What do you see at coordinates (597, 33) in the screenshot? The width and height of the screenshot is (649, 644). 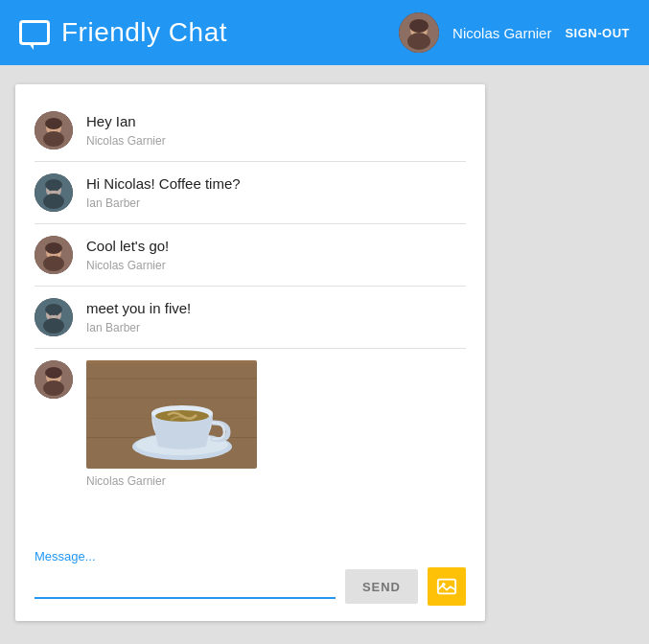 I see `signout-button: SIGN-OUT` at bounding box center [597, 33].